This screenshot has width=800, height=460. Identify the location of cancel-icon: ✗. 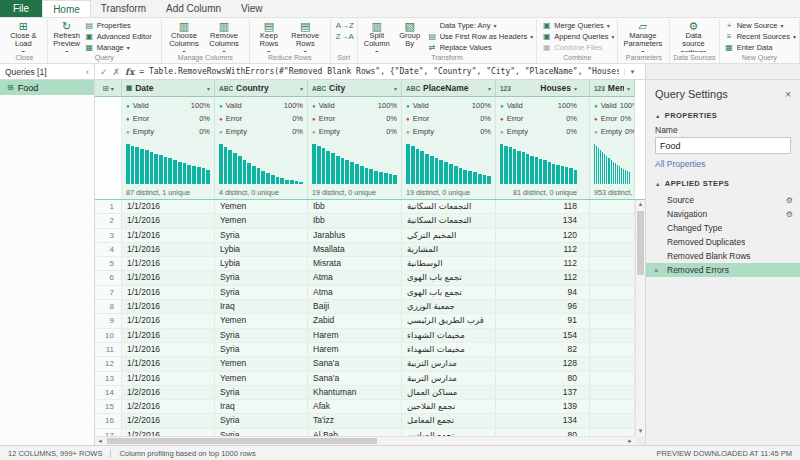
(117, 72).